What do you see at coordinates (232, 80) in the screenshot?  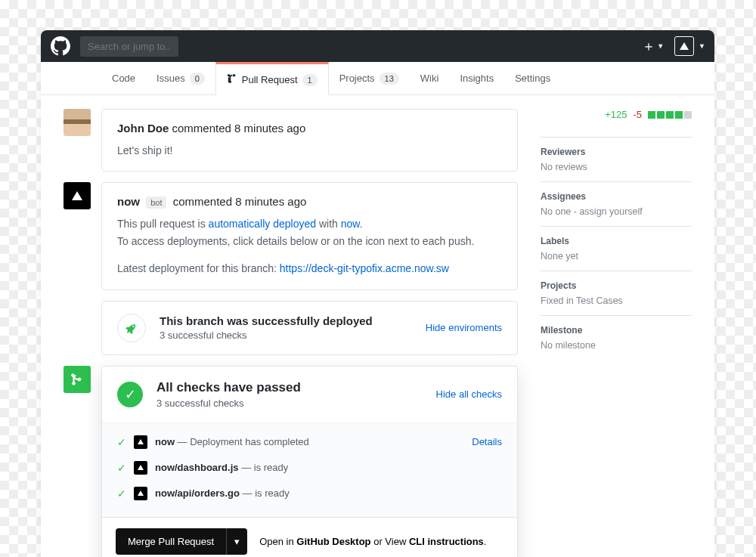 I see `git-pull-request-icon` at bounding box center [232, 80].